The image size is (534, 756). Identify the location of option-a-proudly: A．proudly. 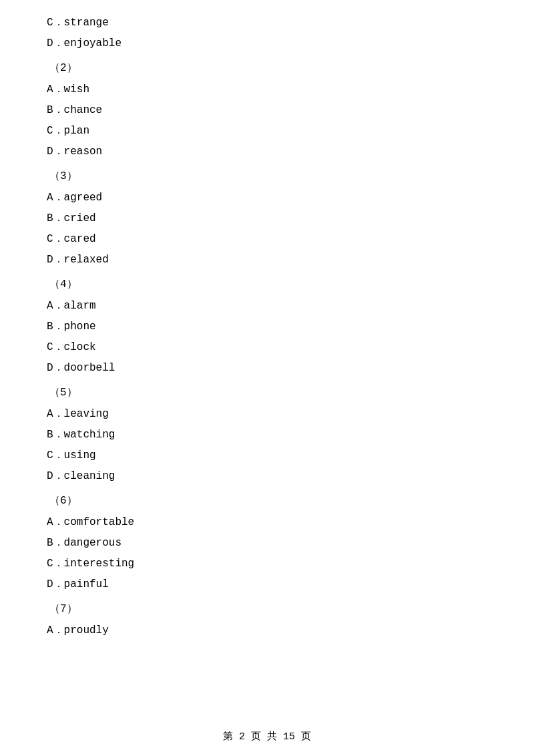
(267, 630).